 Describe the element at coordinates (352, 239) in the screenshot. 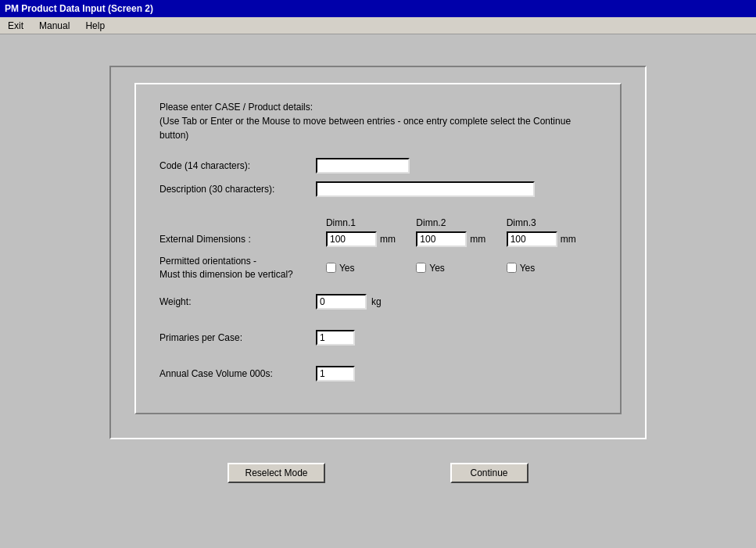

I see `dimn1-input` at that location.